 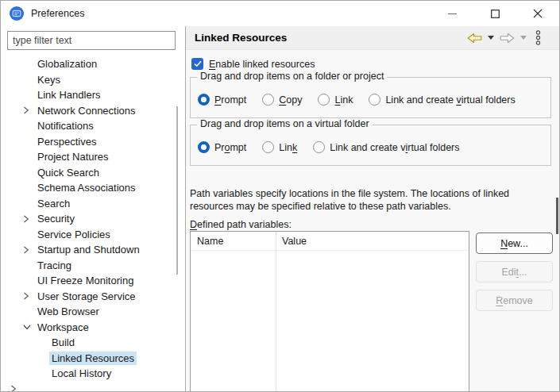 I want to click on tree-item-label: Notifications, so click(x=65, y=125).